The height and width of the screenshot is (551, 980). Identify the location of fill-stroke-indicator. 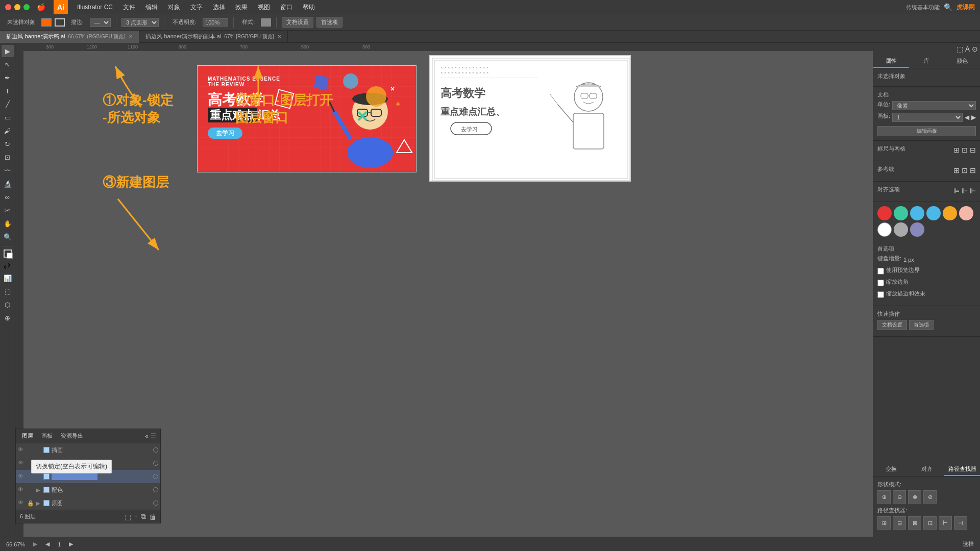
(8, 254).